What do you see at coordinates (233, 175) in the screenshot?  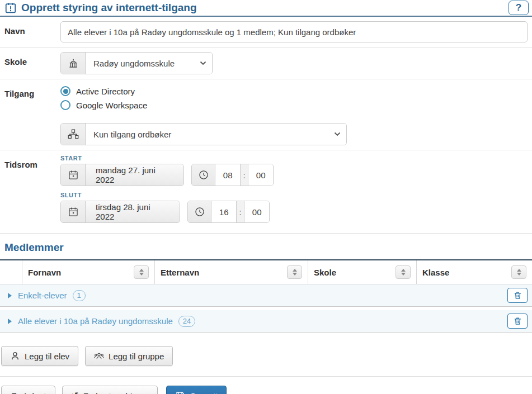 I see `start-time-group: 08 : 00` at bounding box center [233, 175].